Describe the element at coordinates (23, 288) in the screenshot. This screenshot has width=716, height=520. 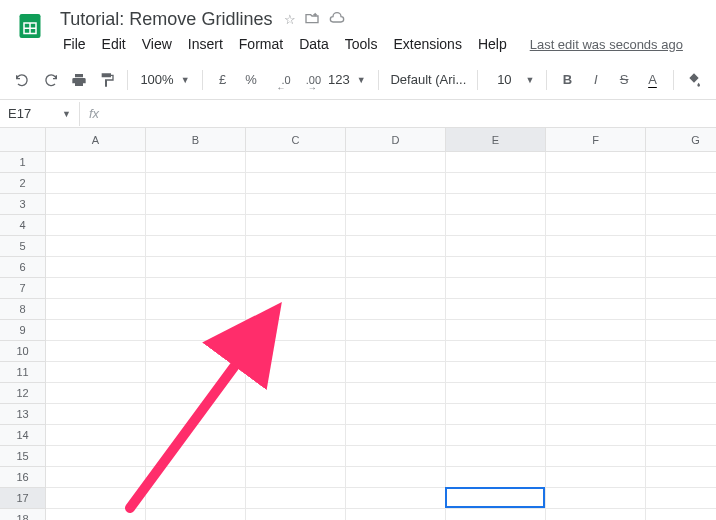
I see `row-header: 7` at that location.